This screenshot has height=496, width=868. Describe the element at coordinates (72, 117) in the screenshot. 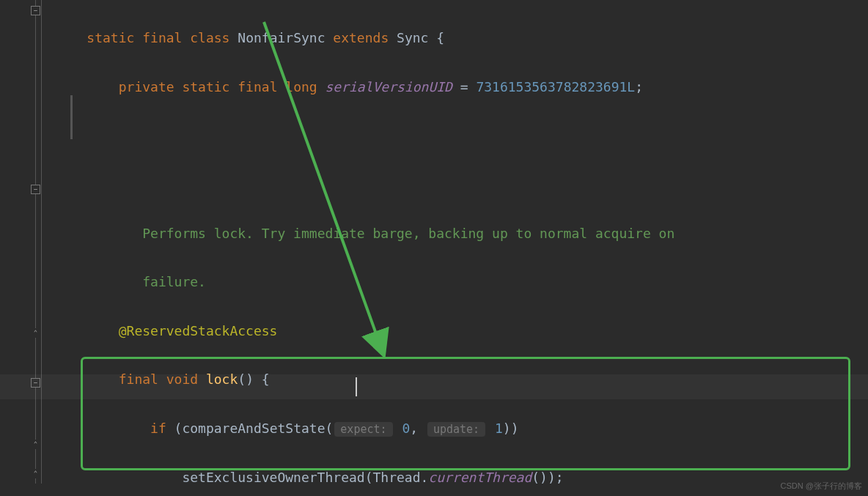

I see `doc-gutter-bar` at that location.